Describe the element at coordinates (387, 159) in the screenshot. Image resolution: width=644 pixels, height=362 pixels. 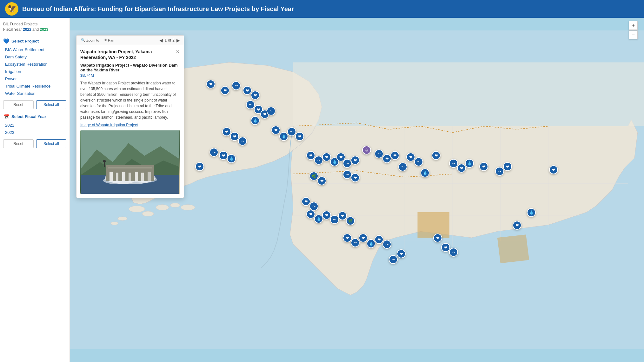
I see `map-pin-30: ❤` at that location.